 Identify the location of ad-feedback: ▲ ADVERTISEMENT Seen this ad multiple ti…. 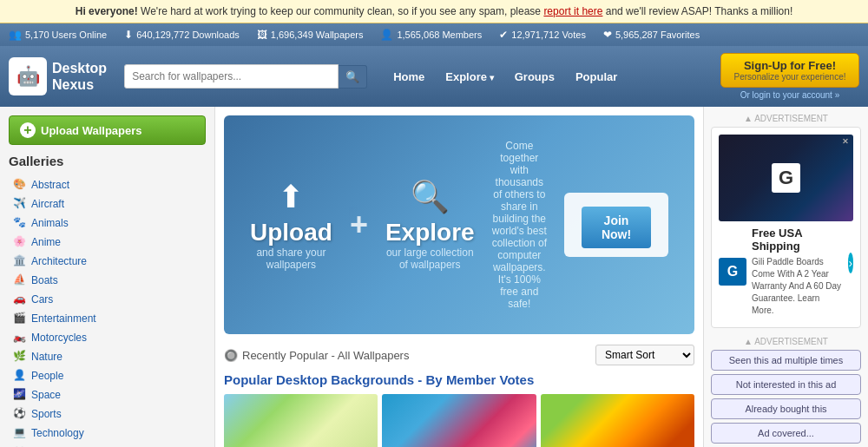
(786, 391).